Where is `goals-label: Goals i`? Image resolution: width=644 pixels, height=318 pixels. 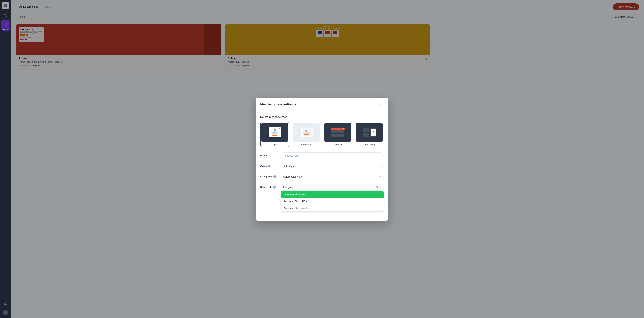
goals-label: Goals i is located at coordinates (269, 165).